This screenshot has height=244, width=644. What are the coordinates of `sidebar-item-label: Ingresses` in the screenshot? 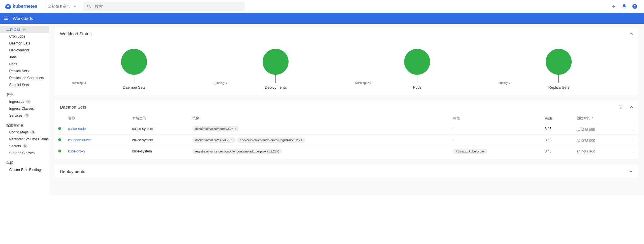 It's located at (17, 102).